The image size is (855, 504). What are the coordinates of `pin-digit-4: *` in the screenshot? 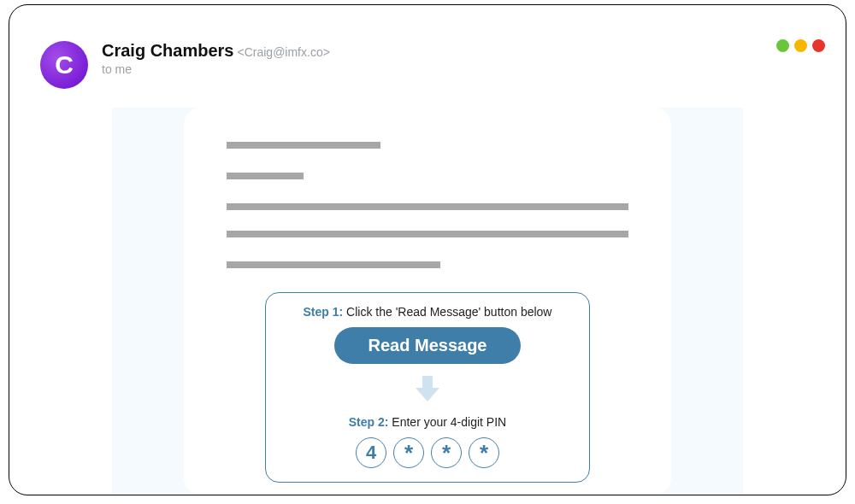 It's located at (484, 453).